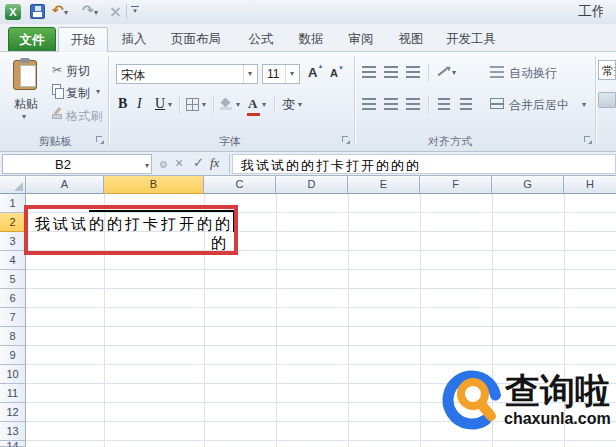 The height and width of the screenshot is (447, 616). What do you see at coordinates (312, 72) in the screenshot?
I see `grow-font-button: A▲` at bounding box center [312, 72].